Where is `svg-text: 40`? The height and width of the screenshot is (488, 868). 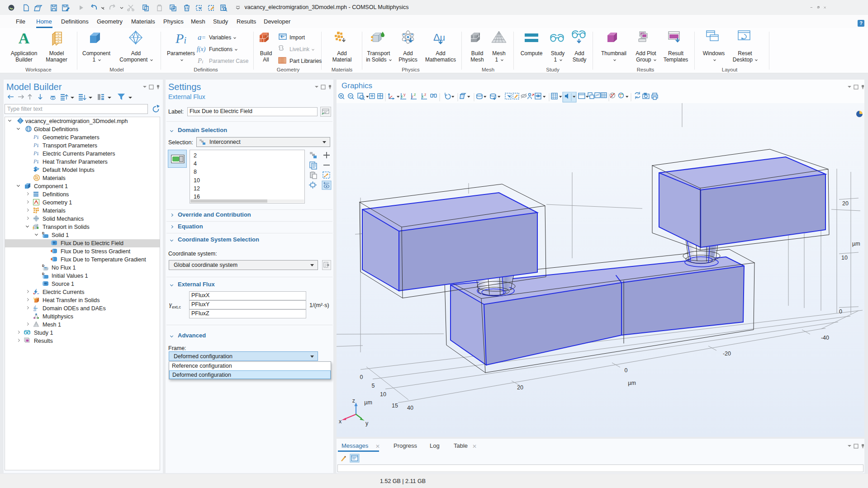 svg-text: 40 is located at coordinates (410, 408).